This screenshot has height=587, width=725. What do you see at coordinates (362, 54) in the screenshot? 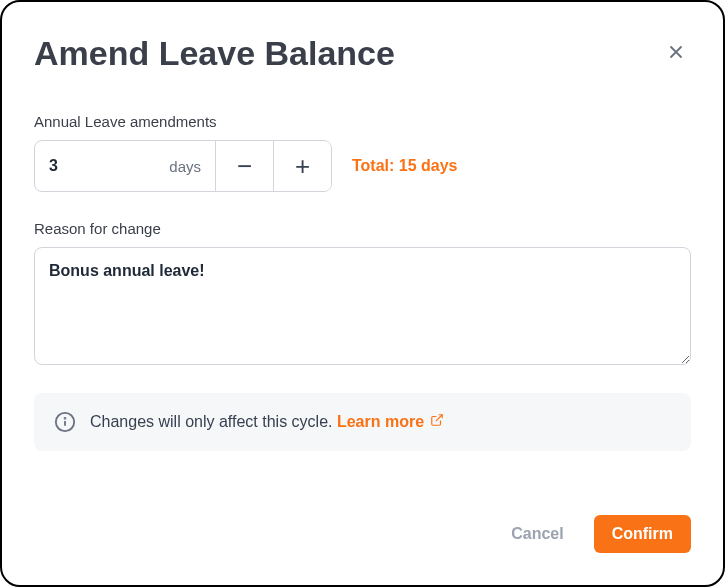
I see `modal-header: Amend Leave Balance` at bounding box center [362, 54].